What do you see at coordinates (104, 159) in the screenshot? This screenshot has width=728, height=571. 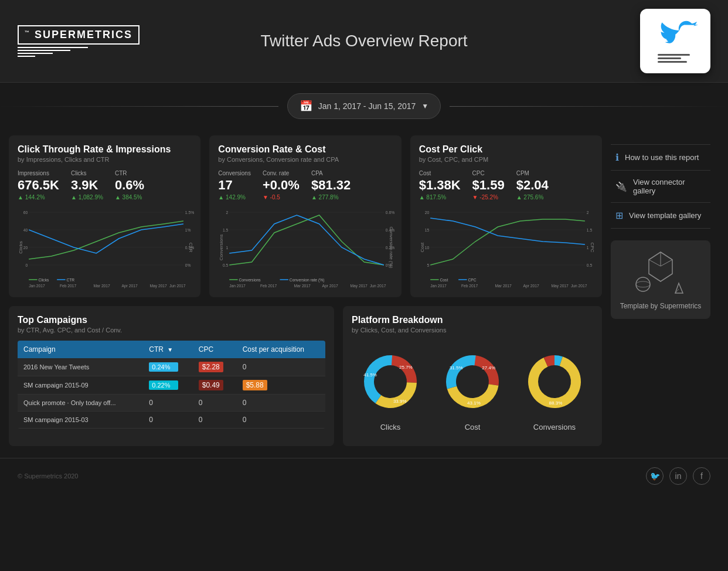 I see `ctr-panel-subtitle: by Impressions, Clicks and CTR` at bounding box center [104, 159].